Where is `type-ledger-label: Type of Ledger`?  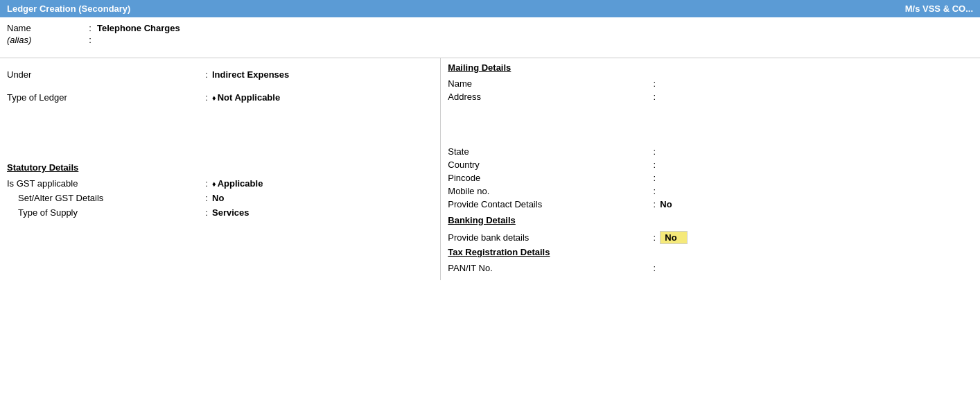
type-ledger-label: Type of Ledger is located at coordinates (104, 97).